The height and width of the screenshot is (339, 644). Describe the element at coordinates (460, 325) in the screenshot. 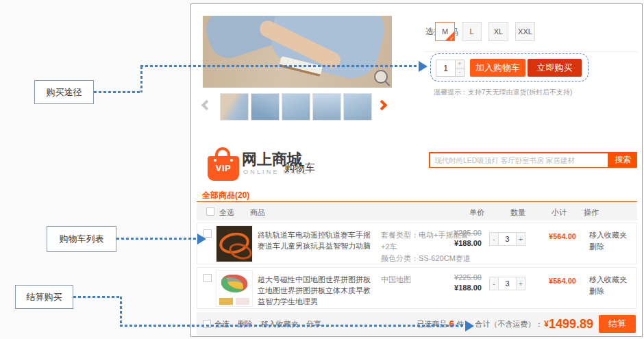

I see `selected-unit: 件` at that location.